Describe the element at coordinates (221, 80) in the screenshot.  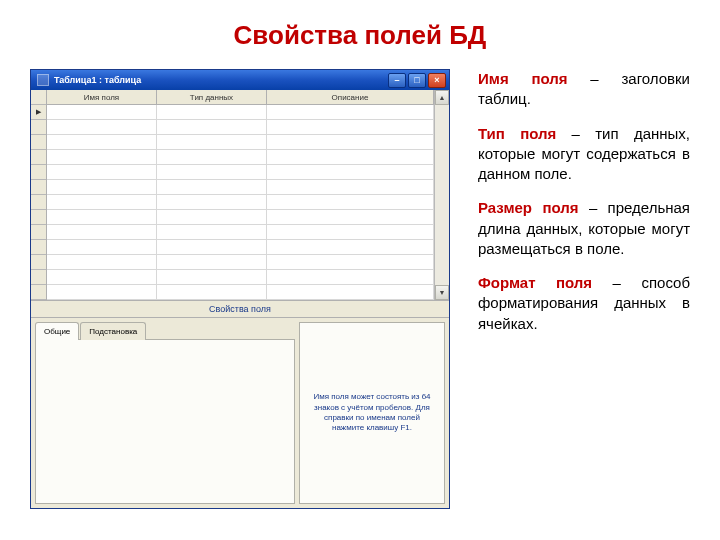
I see `window-title: Таблица1 : таблица` at that location.